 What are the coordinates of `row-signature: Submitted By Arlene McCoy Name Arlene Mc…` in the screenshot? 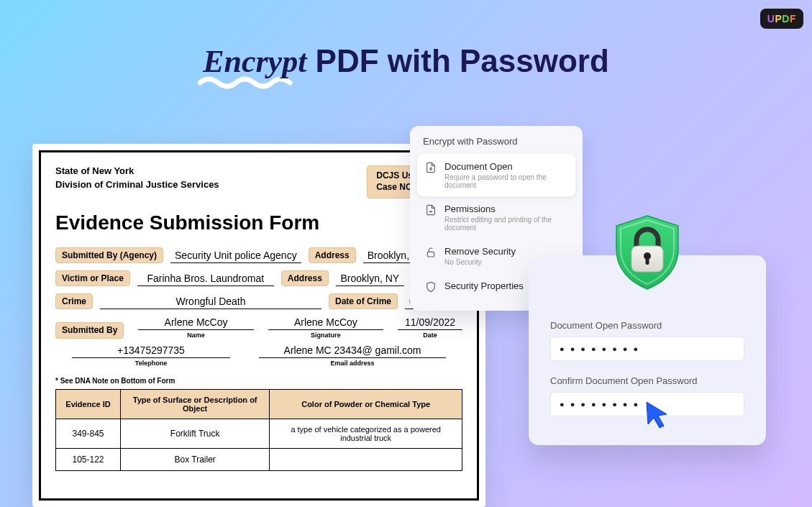 It's located at (259, 328).